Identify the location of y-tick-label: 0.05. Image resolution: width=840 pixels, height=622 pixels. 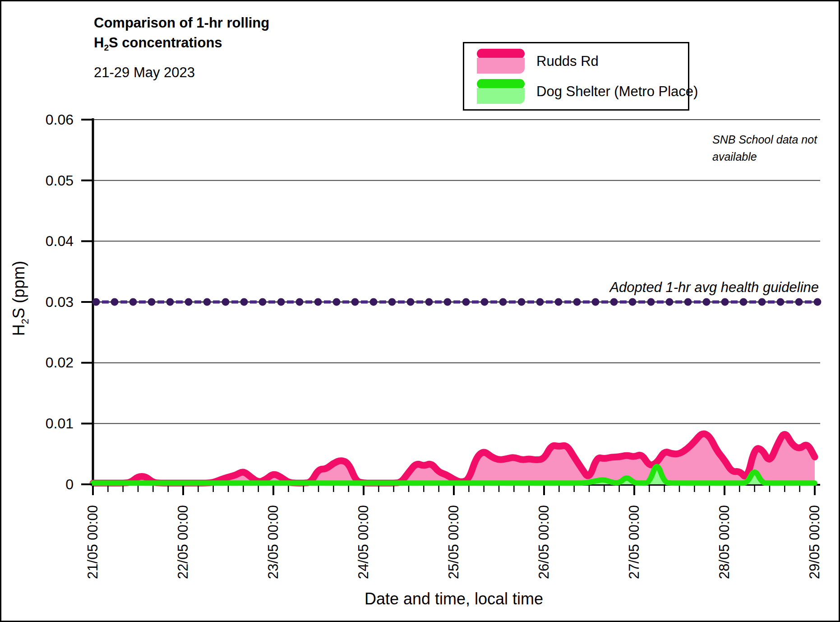
(48, 181).